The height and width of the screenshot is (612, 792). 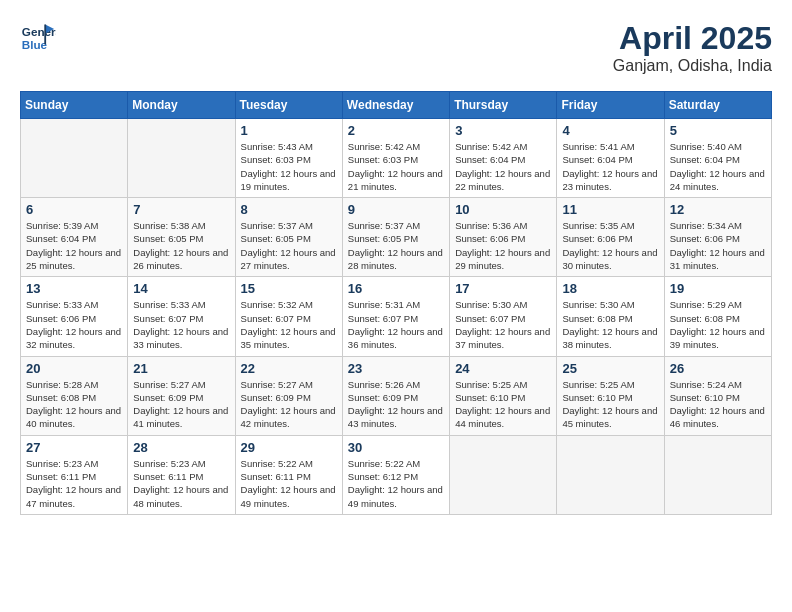 I want to click on day-info: Sunrise: 5:31 AM Sunset: 6:07 PM Dayligh…, so click(x=396, y=324).